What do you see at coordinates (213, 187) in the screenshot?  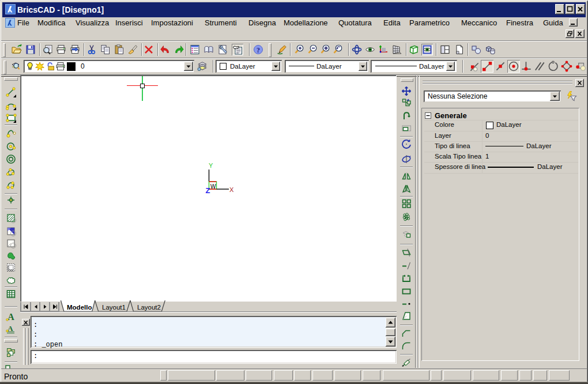 I see `svg-text: W` at bounding box center [213, 187].